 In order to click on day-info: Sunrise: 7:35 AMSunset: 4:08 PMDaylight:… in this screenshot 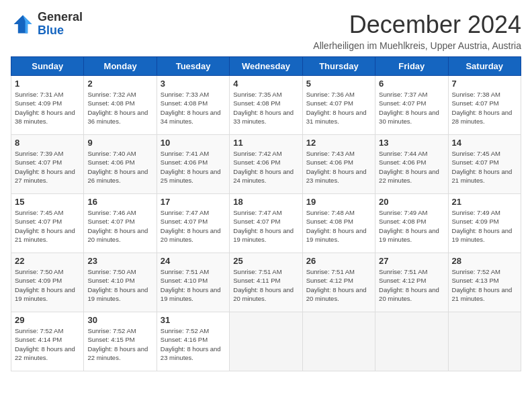, I will do `click(266, 107)`.